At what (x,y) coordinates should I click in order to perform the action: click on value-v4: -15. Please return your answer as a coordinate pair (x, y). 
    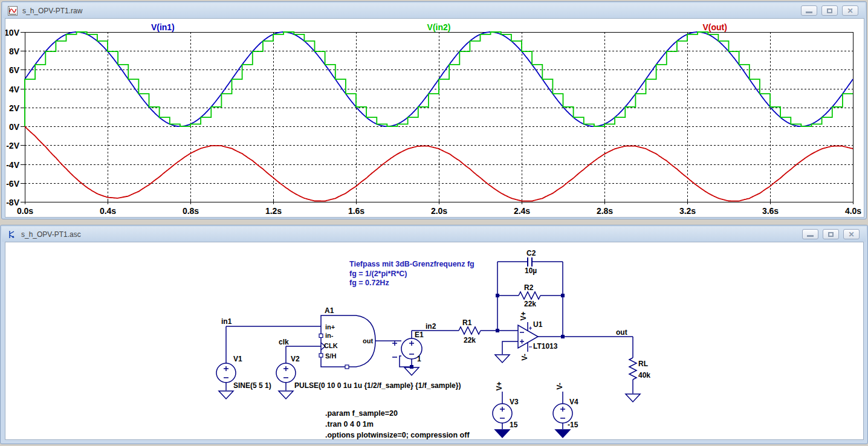
    Looking at the image, I should click on (573, 425).